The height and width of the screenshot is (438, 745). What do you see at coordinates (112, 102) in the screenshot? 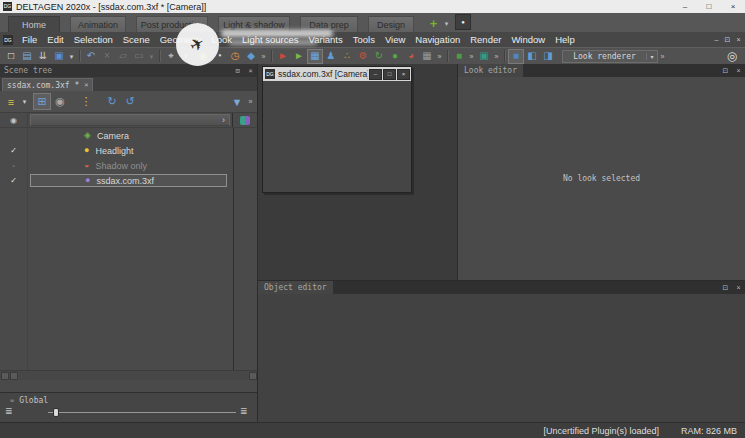
I see `refresh-icon: ↻` at bounding box center [112, 102].